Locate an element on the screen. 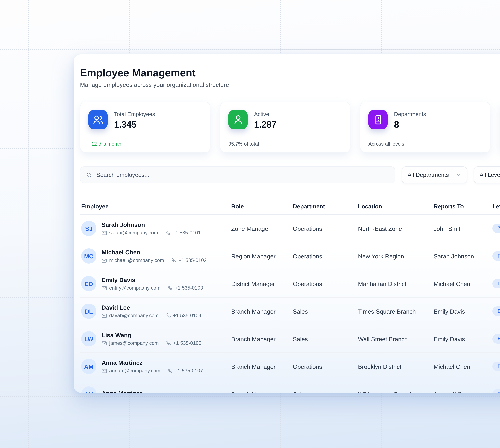 The width and height of the screenshot is (500, 448). level-badge: Zone is located at coordinates (496, 228).